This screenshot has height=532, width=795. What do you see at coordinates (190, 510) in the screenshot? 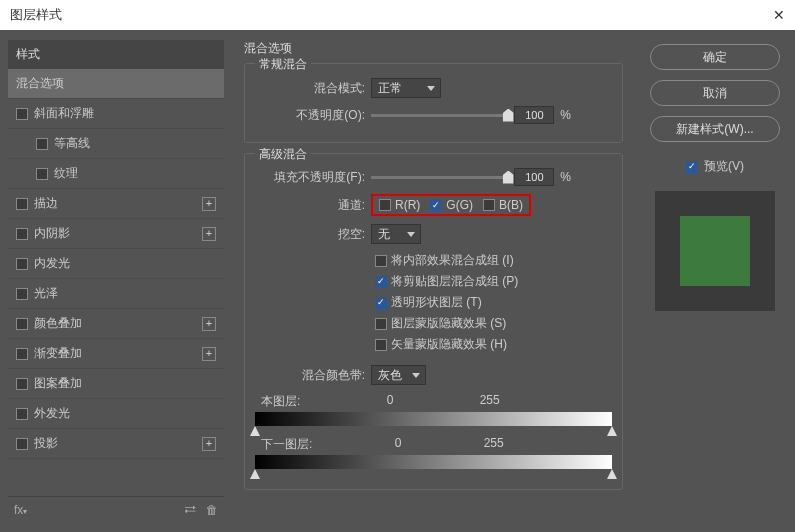
I see `arrow-up-down-icon: ⮂` at bounding box center [190, 510].